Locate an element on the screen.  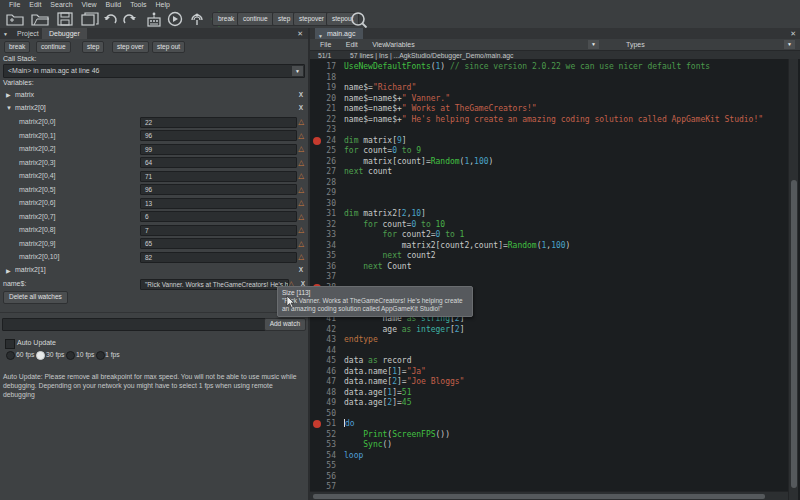
var-value: 13 is located at coordinates (218, 204).